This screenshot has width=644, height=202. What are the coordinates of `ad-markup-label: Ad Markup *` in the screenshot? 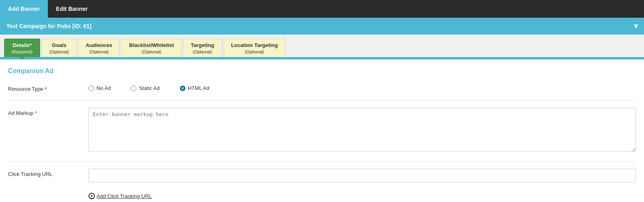 It's located at (48, 112).